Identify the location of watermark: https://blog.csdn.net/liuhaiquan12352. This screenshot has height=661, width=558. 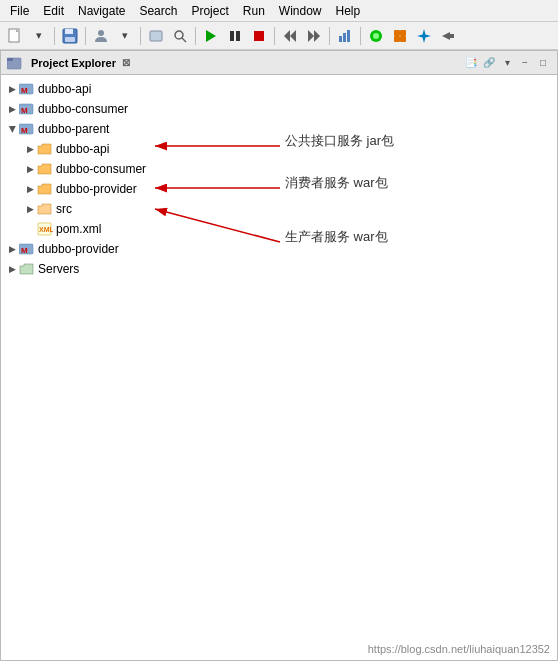
(459, 649).